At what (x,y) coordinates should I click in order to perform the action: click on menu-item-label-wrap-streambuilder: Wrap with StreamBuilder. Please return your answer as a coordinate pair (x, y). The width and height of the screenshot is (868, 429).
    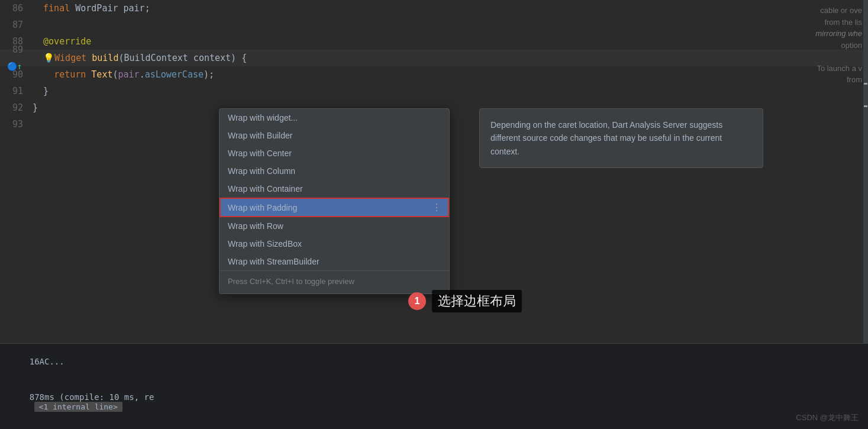
    Looking at the image, I should click on (334, 262).